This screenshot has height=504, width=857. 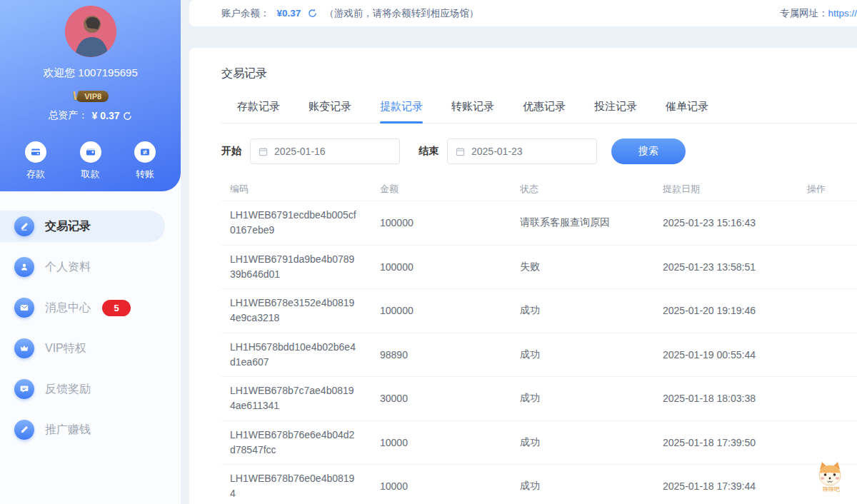 What do you see at coordinates (289, 223) in the screenshot?
I see `cell-code: LH1WEB6791ecdbe4b005cf0167ebe9` at bounding box center [289, 223].